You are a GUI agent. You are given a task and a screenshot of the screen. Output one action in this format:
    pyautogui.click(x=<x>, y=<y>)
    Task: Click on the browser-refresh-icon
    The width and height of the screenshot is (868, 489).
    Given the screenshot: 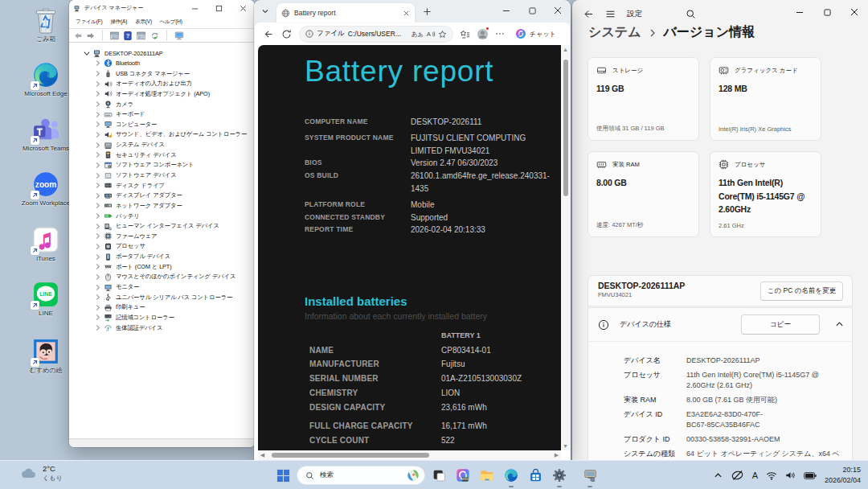 What is the action you would take?
    pyautogui.click(x=286, y=34)
    